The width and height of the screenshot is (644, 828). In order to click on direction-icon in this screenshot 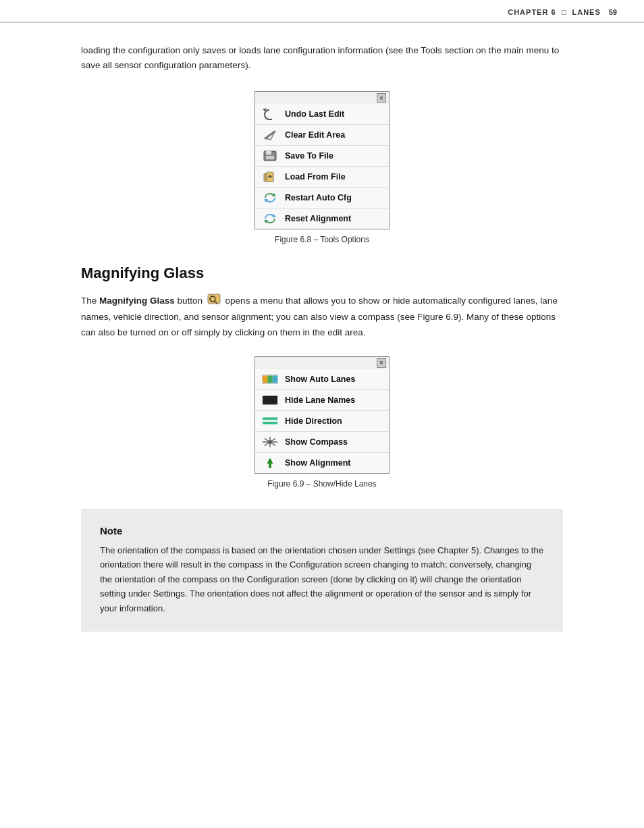, I will do `click(270, 421)`.